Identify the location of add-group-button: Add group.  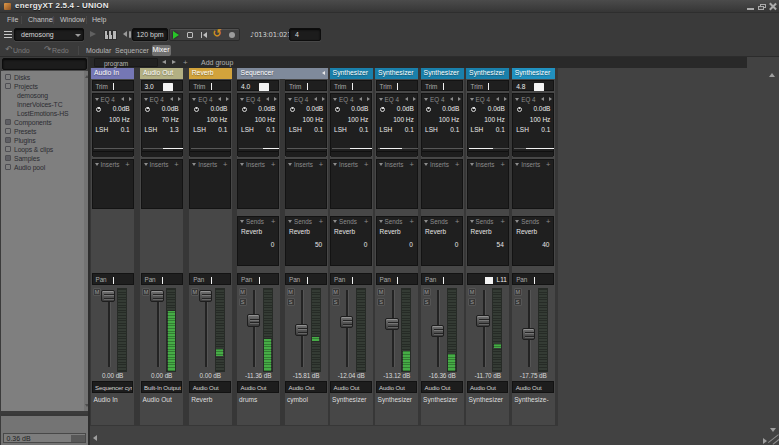
(217, 62).